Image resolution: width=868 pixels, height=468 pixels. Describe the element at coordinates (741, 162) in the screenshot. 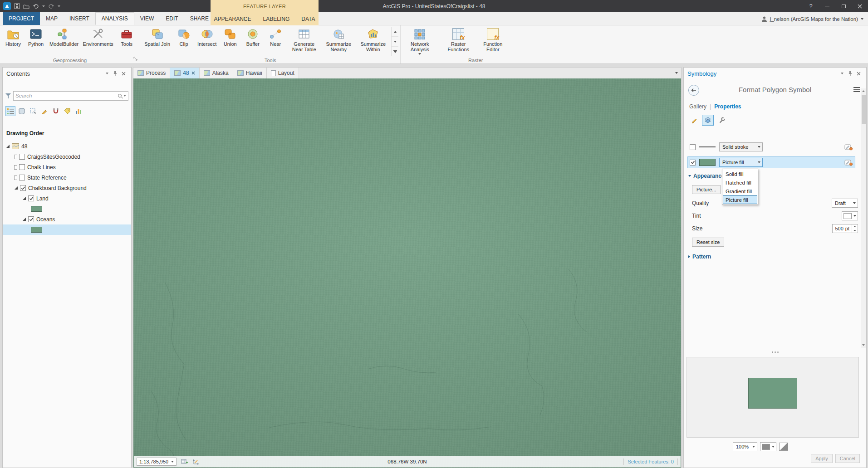

I see `fill-type-combo: Picture fill` at that location.